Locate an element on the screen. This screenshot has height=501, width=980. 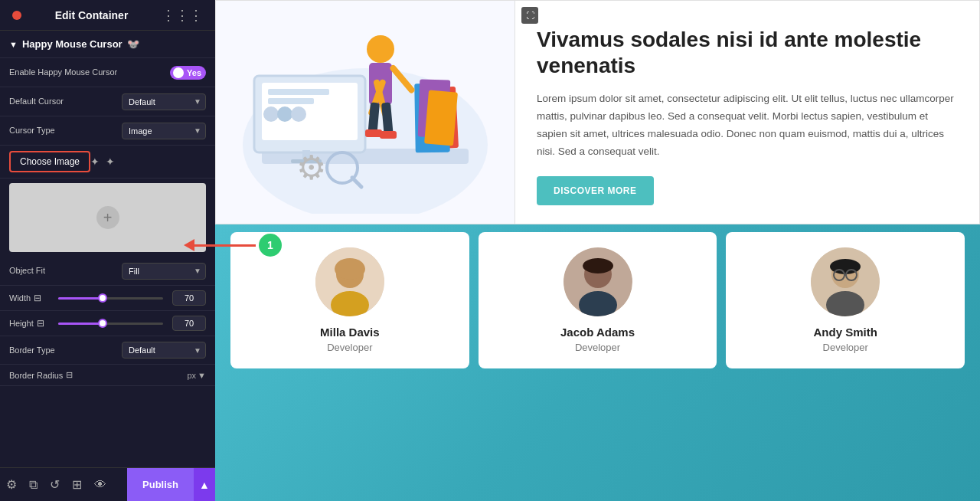
height-slider-thumb is located at coordinates (103, 323).